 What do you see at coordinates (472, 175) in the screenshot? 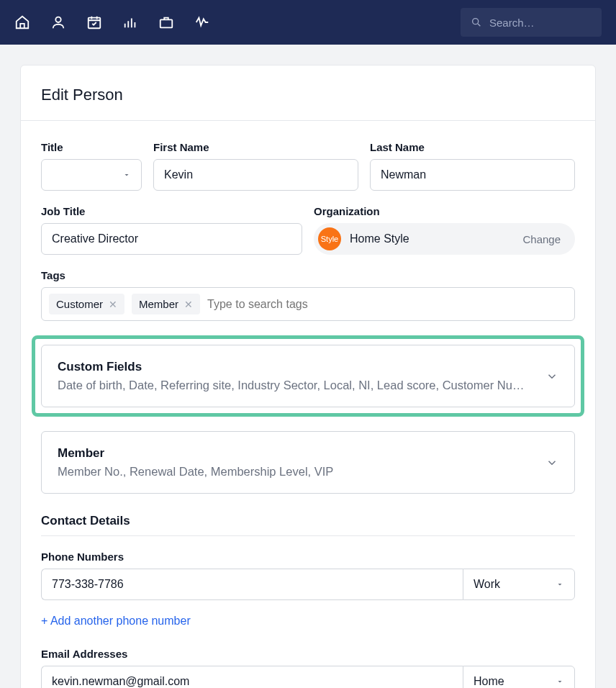
I see `last-name-input` at bounding box center [472, 175].